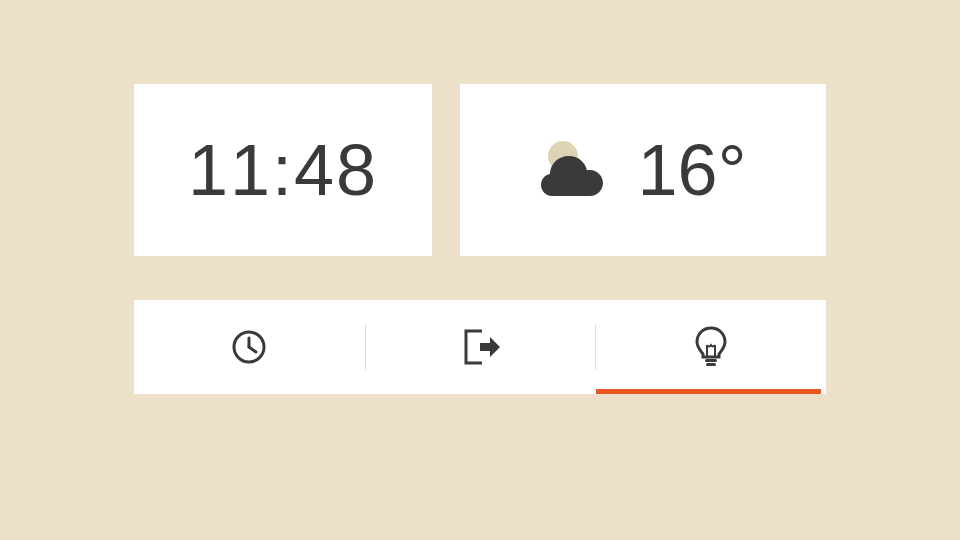  What do you see at coordinates (692, 170) in the screenshot?
I see `temperature-value: 16°` at bounding box center [692, 170].